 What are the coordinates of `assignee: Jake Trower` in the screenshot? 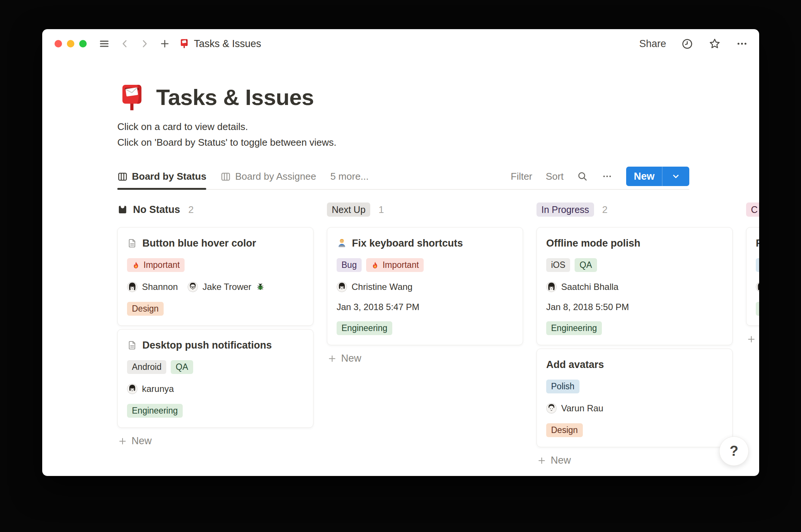 It's located at (226, 287).